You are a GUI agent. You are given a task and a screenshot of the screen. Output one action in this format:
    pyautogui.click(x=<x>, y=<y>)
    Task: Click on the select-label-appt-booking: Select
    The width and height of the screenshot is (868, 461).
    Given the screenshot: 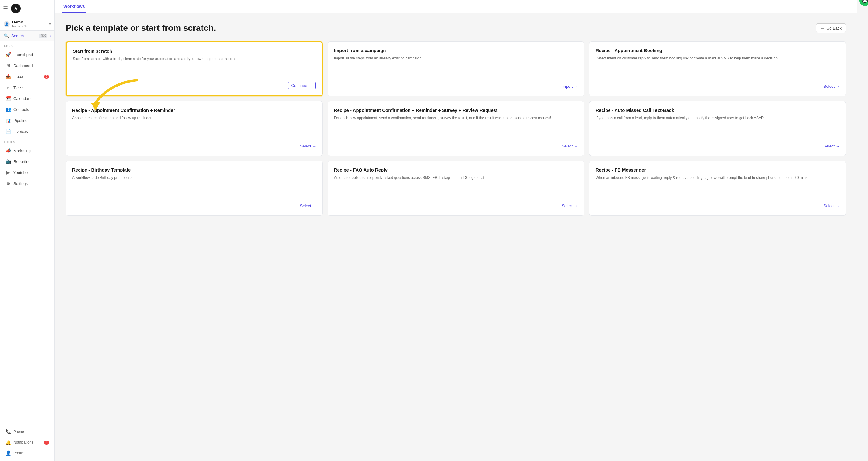 What is the action you would take?
    pyautogui.click(x=829, y=86)
    